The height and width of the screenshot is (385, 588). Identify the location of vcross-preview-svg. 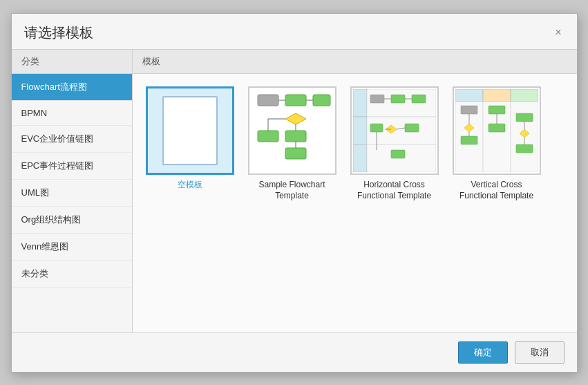
(497, 131).